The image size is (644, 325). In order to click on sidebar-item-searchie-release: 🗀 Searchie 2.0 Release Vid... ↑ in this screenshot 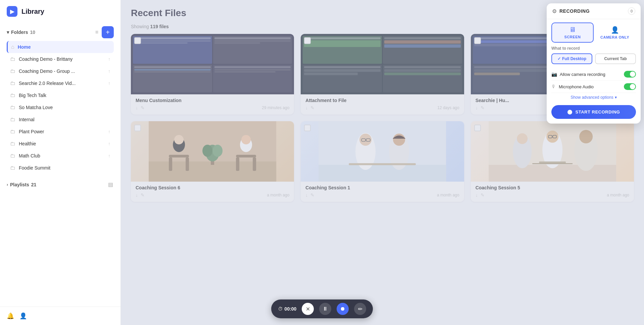, I will do `click(60, 83)`.